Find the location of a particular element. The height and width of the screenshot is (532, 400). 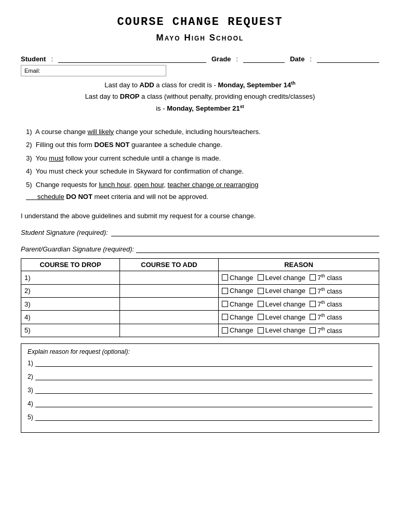

explain-row: 1) is located at coordinates (200, 363).